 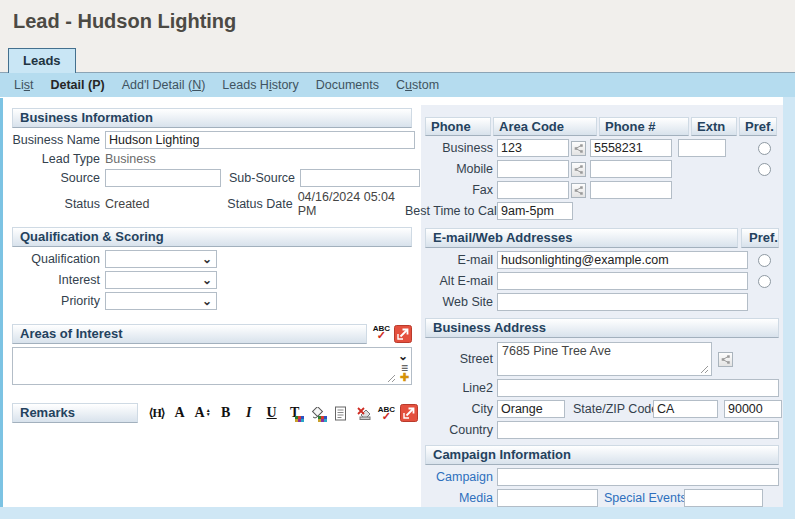 I want to click on street-row: Street 7685 Pine Tree Ave, so click(x=602, y=359).